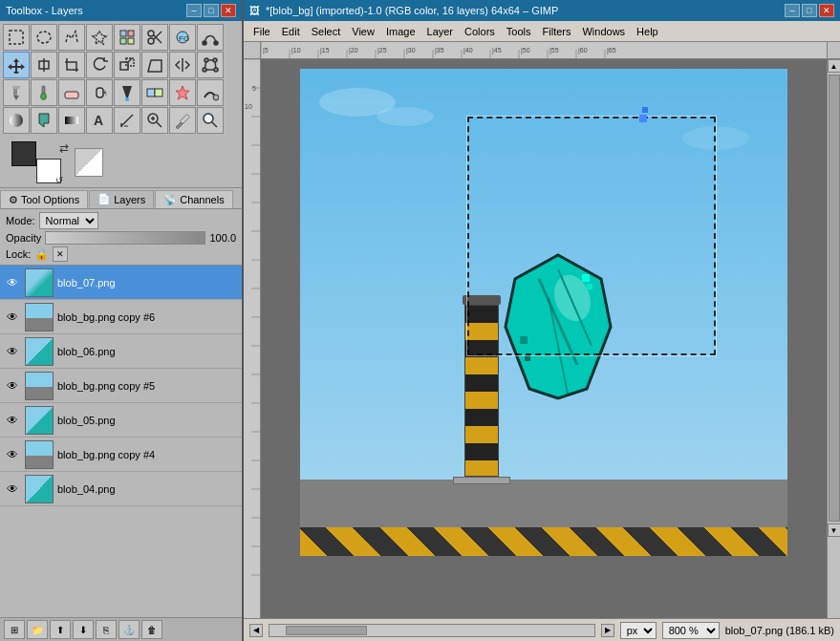  Describe the element at coordinates (608, 630) in the screenshot. I see `scroll-right-btn: ▶` at that location.